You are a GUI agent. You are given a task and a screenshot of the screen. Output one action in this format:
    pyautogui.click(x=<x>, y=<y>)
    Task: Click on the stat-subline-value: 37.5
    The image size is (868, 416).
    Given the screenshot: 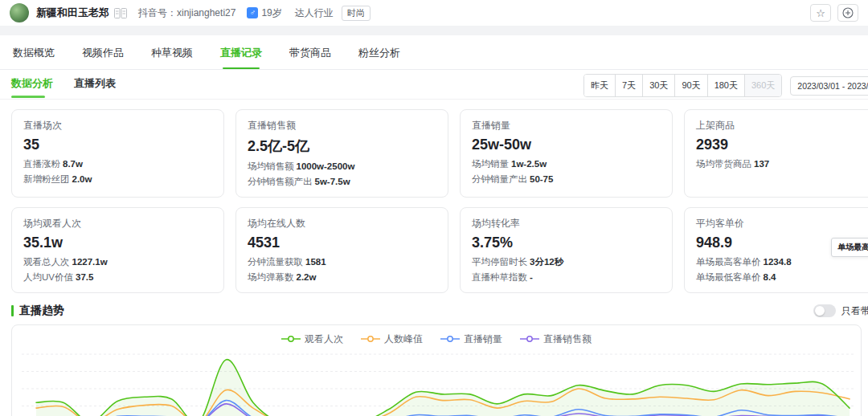 What is the action you would take?
    pyautogui.click(x=84, y=277)
    